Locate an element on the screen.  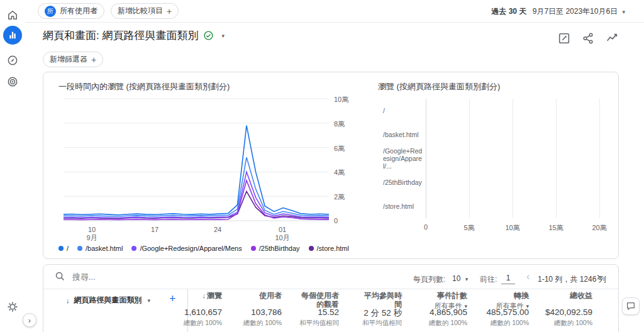
home-icon is located at coordinates (13, 15).